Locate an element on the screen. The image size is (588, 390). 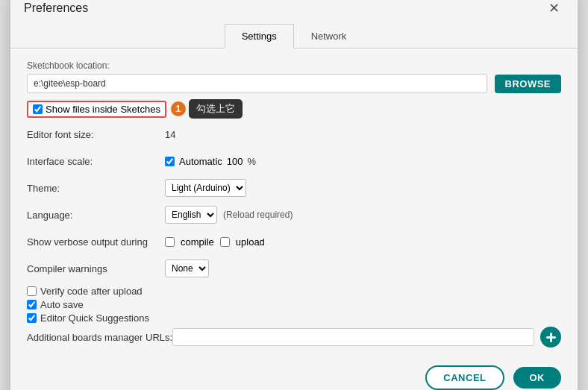
verify-option: Verify code after upload is located at coordinates (294, 291).